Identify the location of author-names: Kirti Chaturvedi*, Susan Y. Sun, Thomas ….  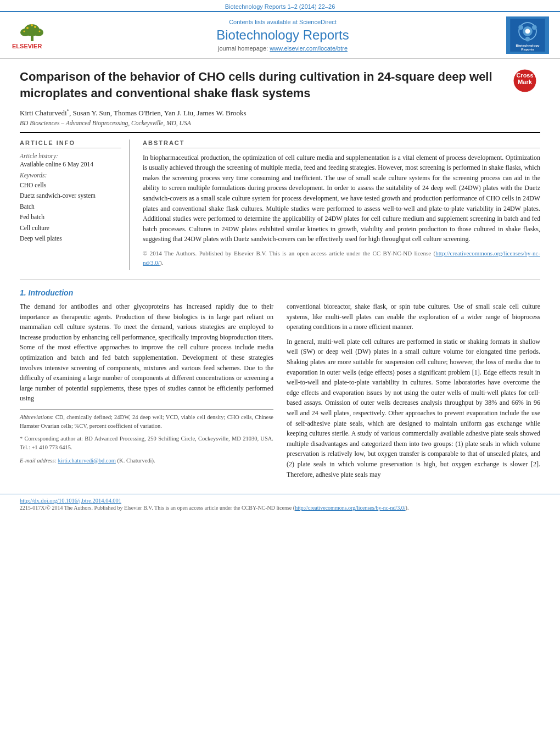
(133, 113).